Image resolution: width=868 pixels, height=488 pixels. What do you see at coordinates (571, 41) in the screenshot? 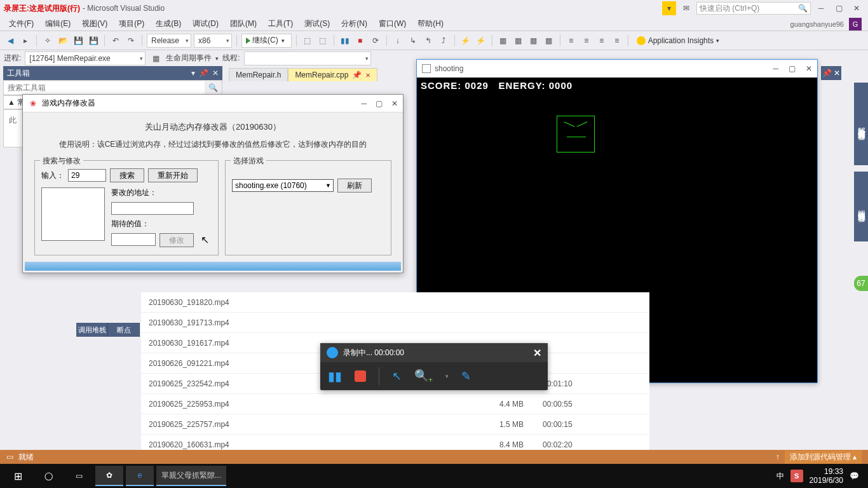
I see `tool-icon-g: ≡` at bounding box center [571, 41].